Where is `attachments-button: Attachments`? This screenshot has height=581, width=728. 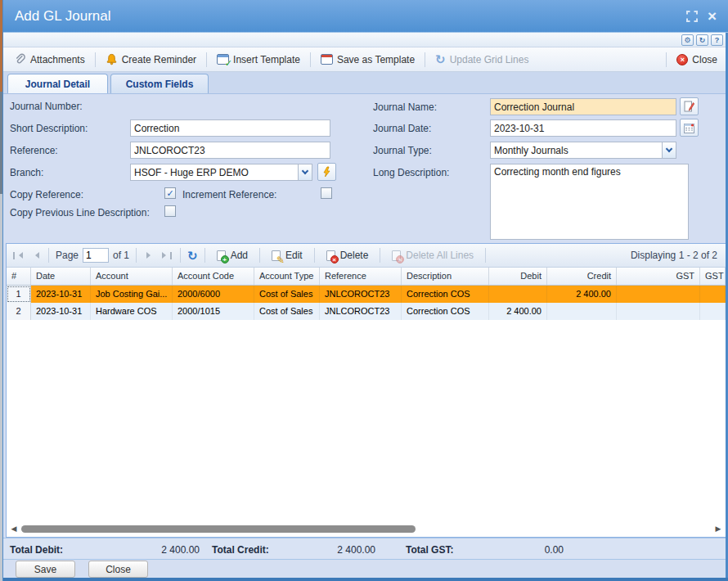
attachments-button: Attachments is located at coordinates (49, 59).